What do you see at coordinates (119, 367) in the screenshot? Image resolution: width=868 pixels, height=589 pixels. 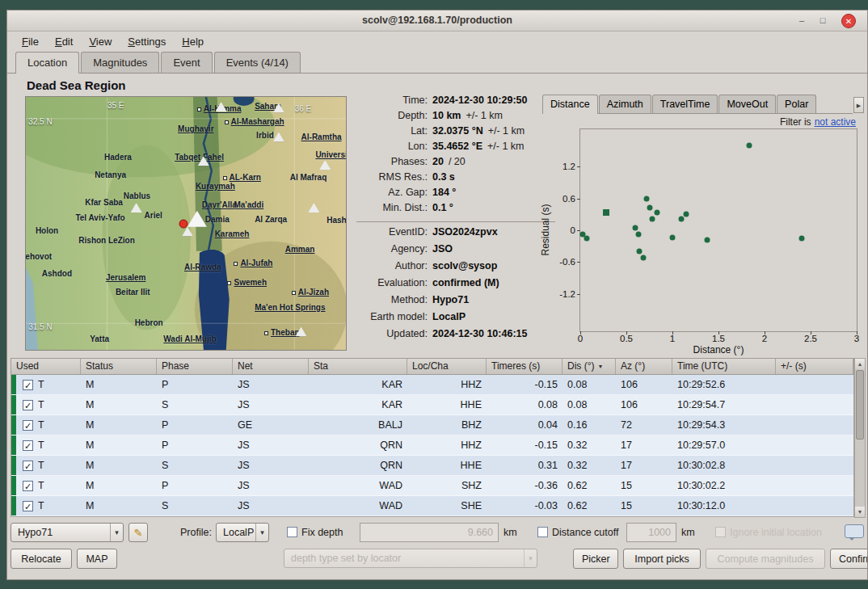 I see `column-header-status: Status` at bounding box center [119, 367].